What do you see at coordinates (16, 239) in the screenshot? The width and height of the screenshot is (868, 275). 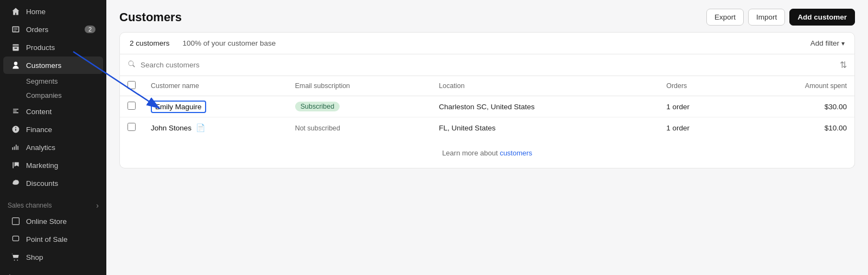 I see `pos-icon` at bounding box center [16, 239].